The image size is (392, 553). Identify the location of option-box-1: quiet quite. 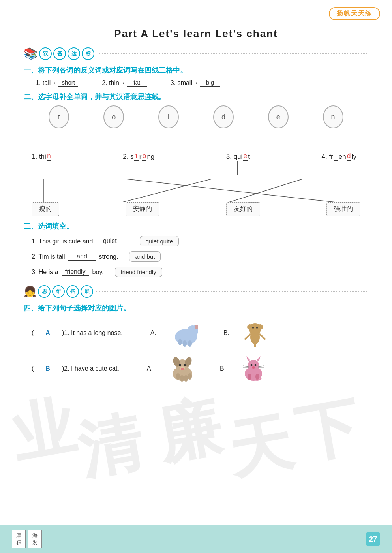
(159, 241).